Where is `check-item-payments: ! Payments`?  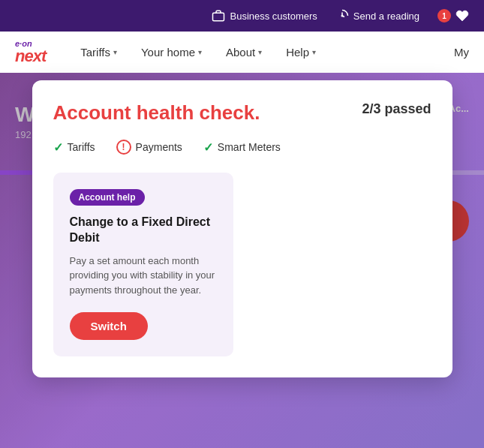
check-item-payments: ! Payments is located at coordinates (149, 147).